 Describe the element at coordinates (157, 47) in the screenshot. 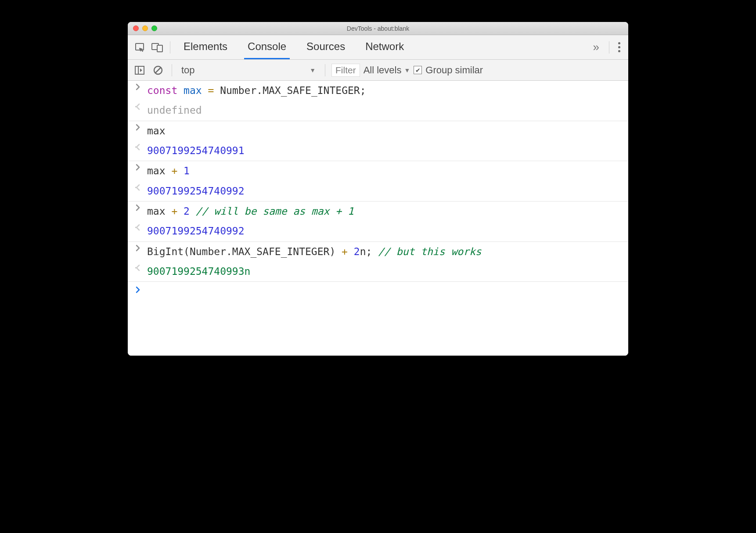

I see `device-toolbar-icon` at that location.